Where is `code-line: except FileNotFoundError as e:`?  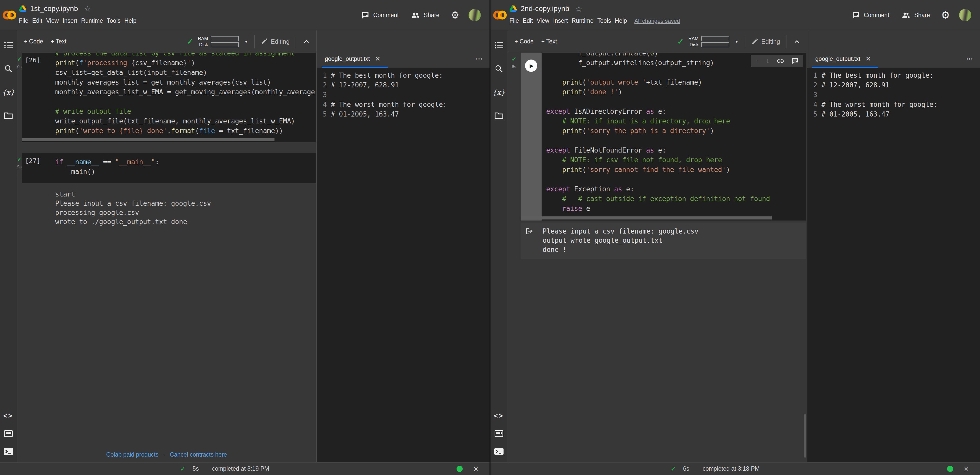
code-line: except FileNotFoundError as e: is located at coordinates (676, 150).